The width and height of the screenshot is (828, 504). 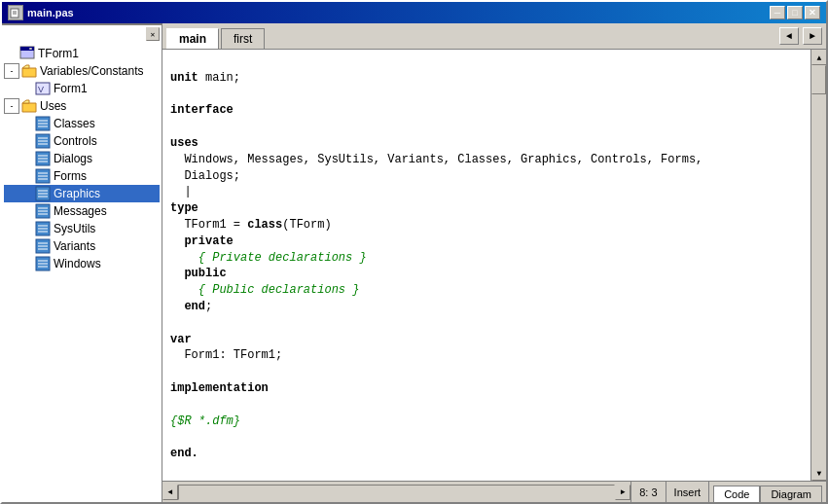 What do you see at coordinates (170, 492) in the screenshot?
I see `scroll-left-button: ◄` at bounding box center [170, 492].